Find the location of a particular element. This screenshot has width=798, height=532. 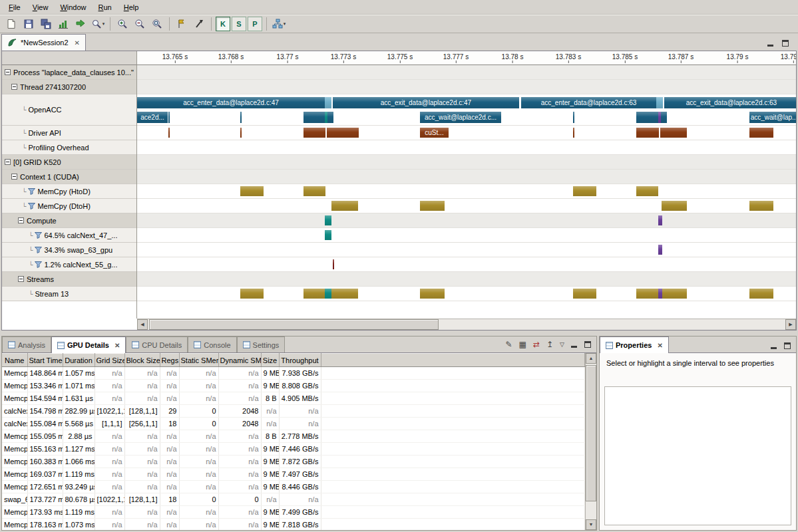

table-row: calcNext_55_gpu155.084 ms5.568 µs[1,1,1]… is located at coordinates (294, 424).